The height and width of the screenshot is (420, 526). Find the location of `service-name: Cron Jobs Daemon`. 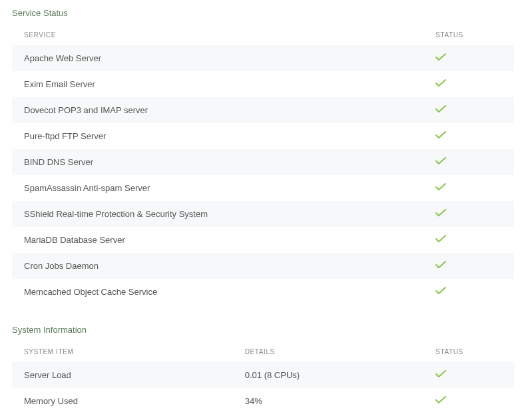

service-name: Cron Jobs Daemon is located at coordinates (218, 266).